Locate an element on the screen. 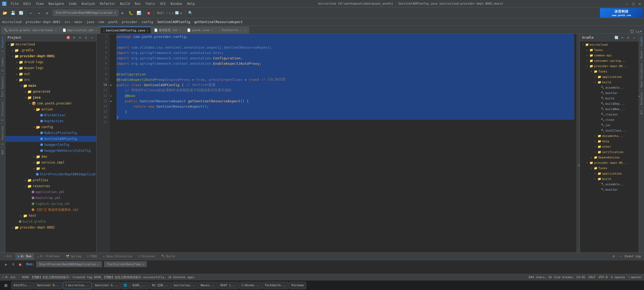  tree-provider-8001: ▾ 📁 provider-dept-8001 is located at coordinates (51, 56).